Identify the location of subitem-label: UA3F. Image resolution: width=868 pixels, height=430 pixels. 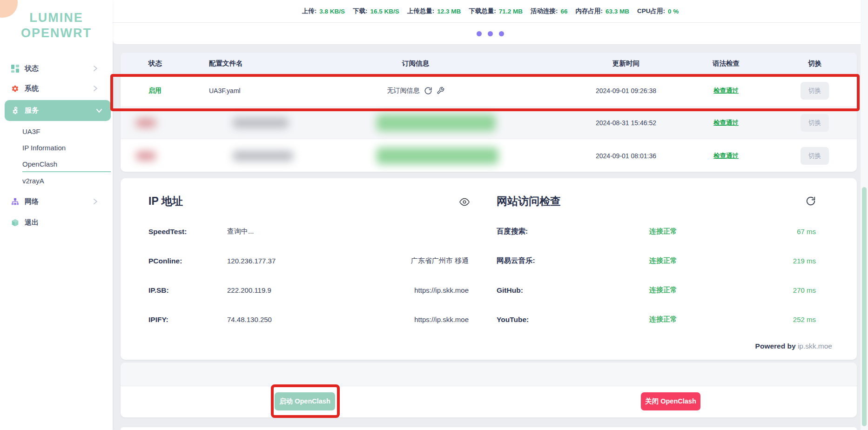
(31, 131).